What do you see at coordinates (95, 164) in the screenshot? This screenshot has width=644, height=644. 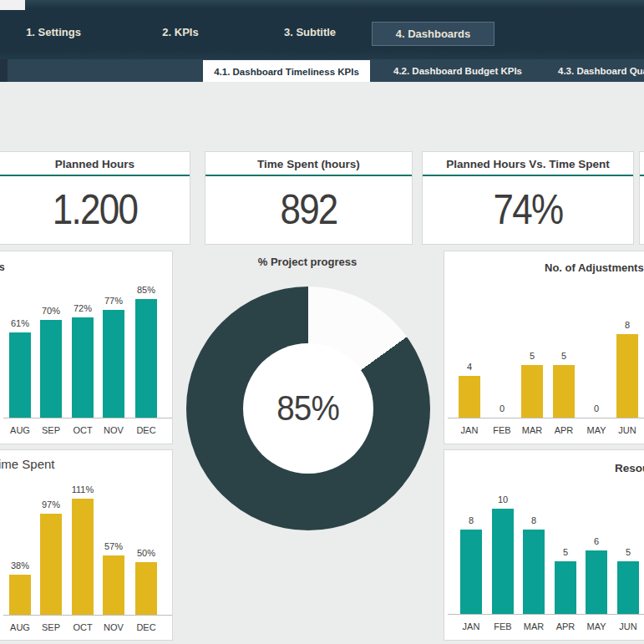 I see `kpi-title: Planned Hours` at bounding box center [95, 164].